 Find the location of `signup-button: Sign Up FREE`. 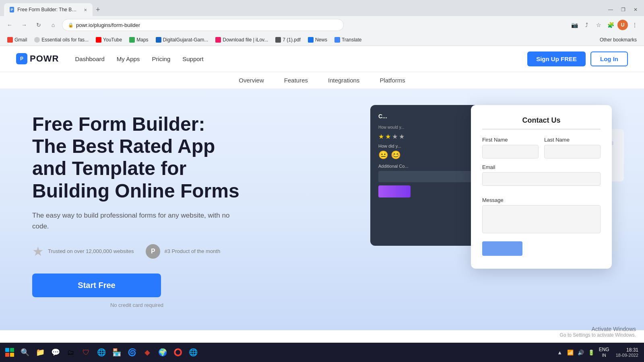

signup-button: Sign Up FREE is located at coordinates (556, 59).